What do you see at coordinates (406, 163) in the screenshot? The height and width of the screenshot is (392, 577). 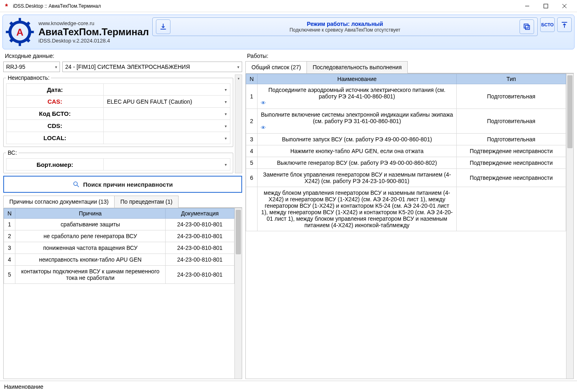 I see `table-row: 5 Выключите генератор ВСУ (см. работу РЭ…` at bounding box center [406, 163].